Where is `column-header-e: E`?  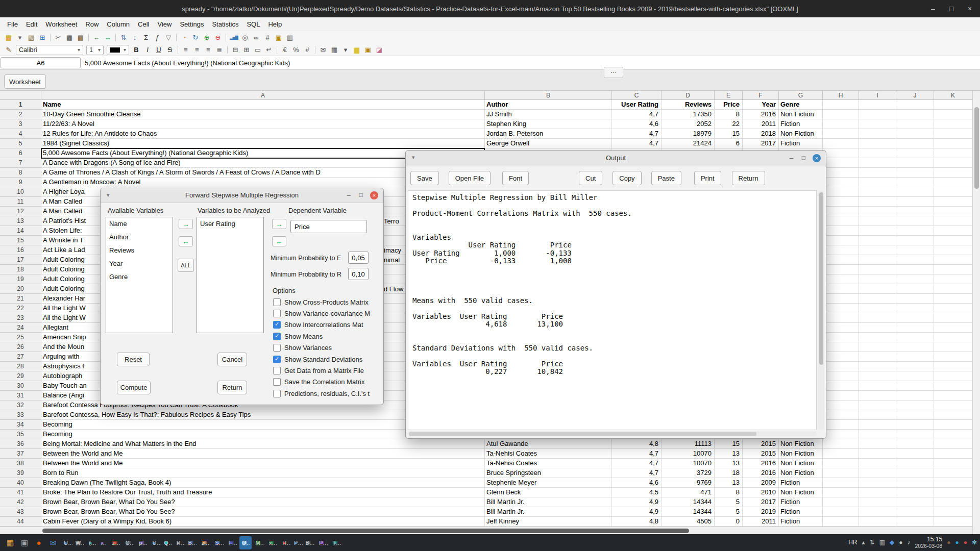 column-header-e: E is located at coordinates (729, 95).